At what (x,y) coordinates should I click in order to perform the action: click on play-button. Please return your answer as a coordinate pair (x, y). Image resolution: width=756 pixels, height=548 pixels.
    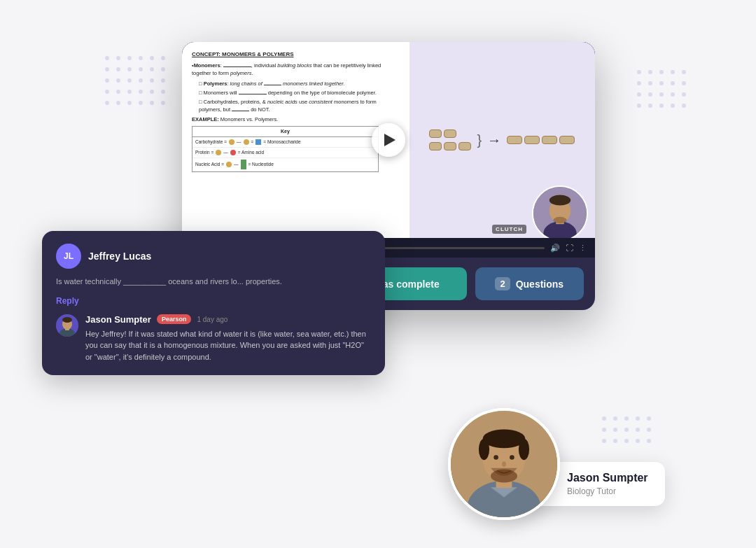
    Looking at the image, I should click on (388, 140).